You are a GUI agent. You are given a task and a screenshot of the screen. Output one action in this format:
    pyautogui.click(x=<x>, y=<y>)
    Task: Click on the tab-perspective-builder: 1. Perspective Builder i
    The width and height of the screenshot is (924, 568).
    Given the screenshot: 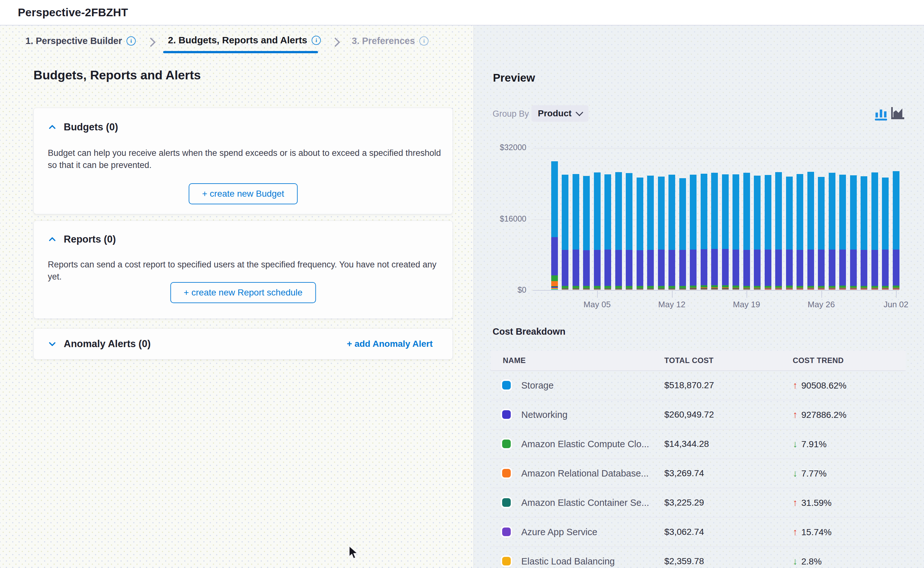 What is the action you would take?
    pyautogui.click(x=81, y=41)
    